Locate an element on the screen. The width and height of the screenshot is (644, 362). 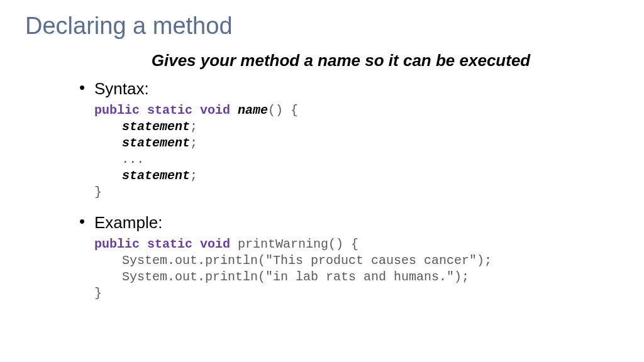
example-stmt-2: System.out.println("in lab rats and huma… is located at coordinates (282, 277).